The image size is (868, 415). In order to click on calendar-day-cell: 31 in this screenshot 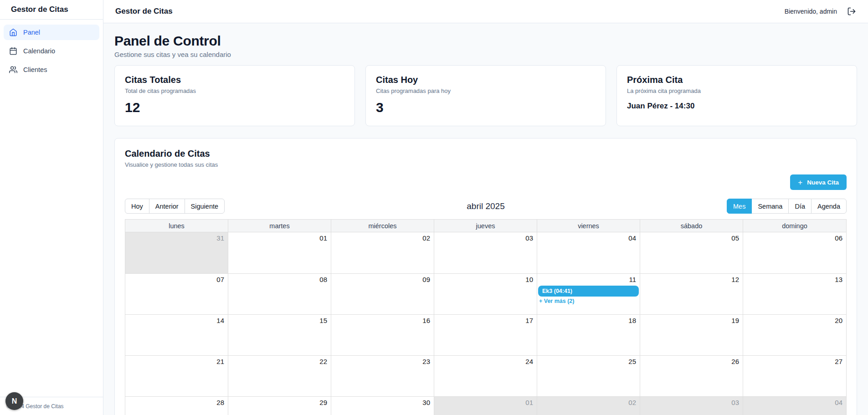, I will do `click(177, 253)`.